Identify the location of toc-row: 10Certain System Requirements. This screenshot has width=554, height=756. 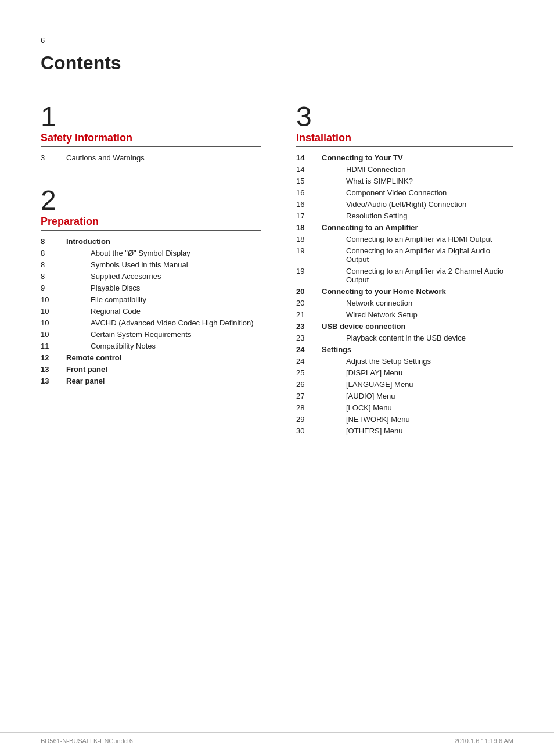
(151, 334).